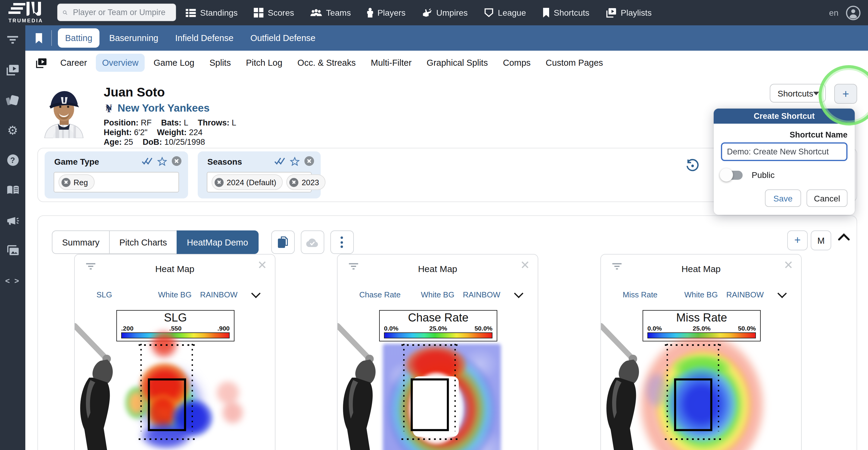  What do you see at coordinates (821, 241) in the screenshot?
I see `size-m-button: M` at bounding box center [821, 241].